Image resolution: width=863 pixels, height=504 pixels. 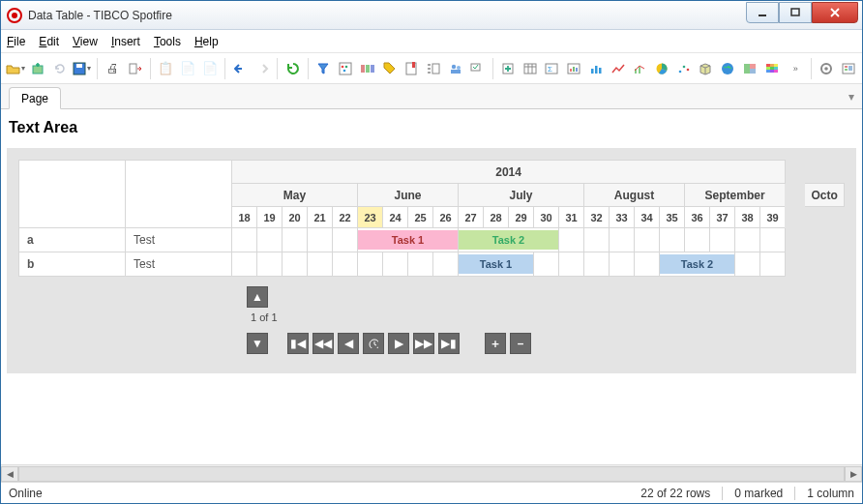 I want to click on crosstable-button: Σ, so click(x=551, y=69).